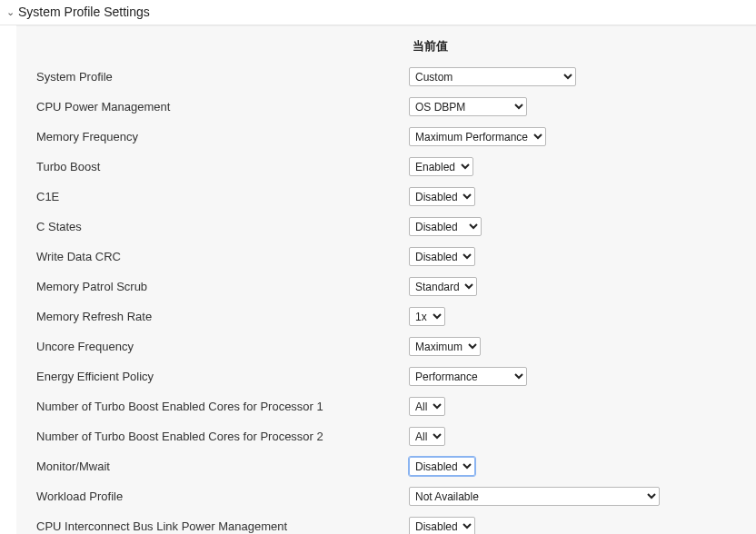  Describe the element at coordinates (386, 467) in the screenshot. I see `setting-row: Monitor/MwaitDisabled` at that location.